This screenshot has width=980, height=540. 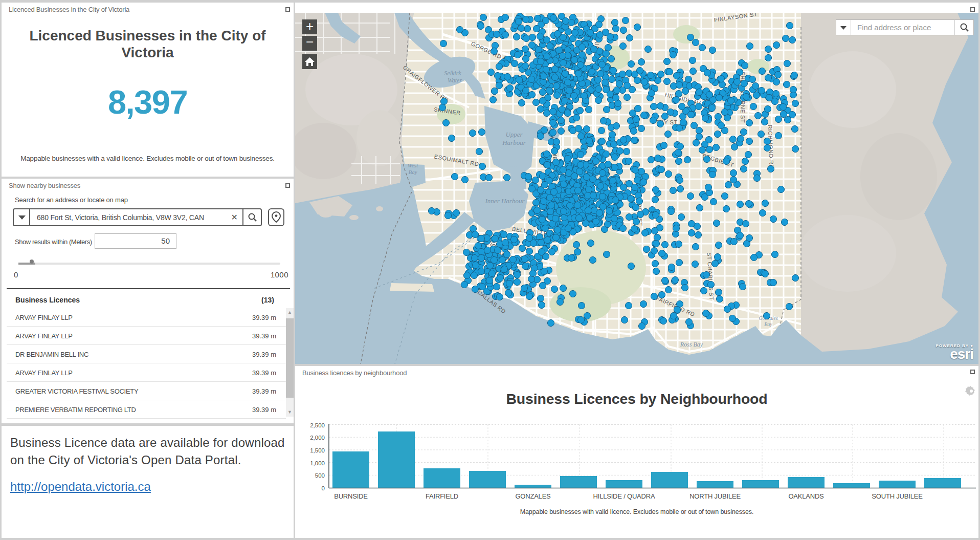 I want to click on svg-text: OAKLANDS, so click(x=806, y=496).